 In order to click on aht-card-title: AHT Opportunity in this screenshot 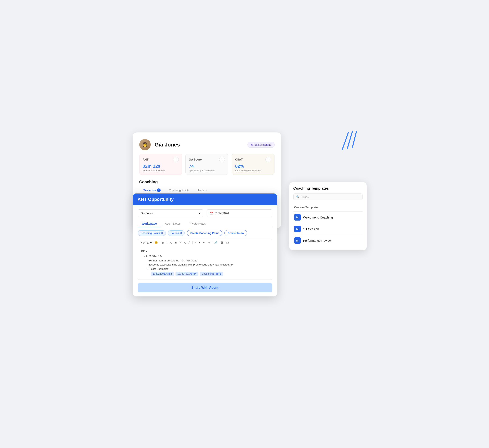, I will do `click(156, 199)`.